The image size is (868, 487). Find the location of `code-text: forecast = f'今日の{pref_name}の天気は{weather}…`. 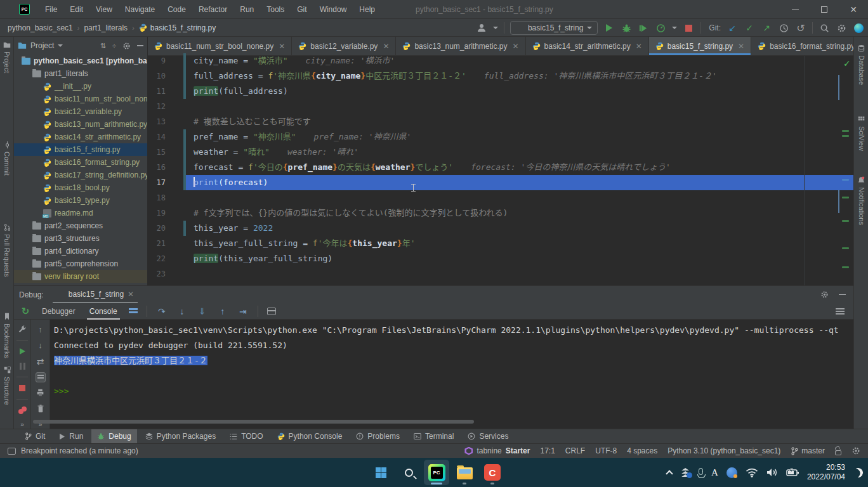

code-text: forecast = f'今日の{pref_name}の天気は{weather}… is located at coordinates (520, 167).